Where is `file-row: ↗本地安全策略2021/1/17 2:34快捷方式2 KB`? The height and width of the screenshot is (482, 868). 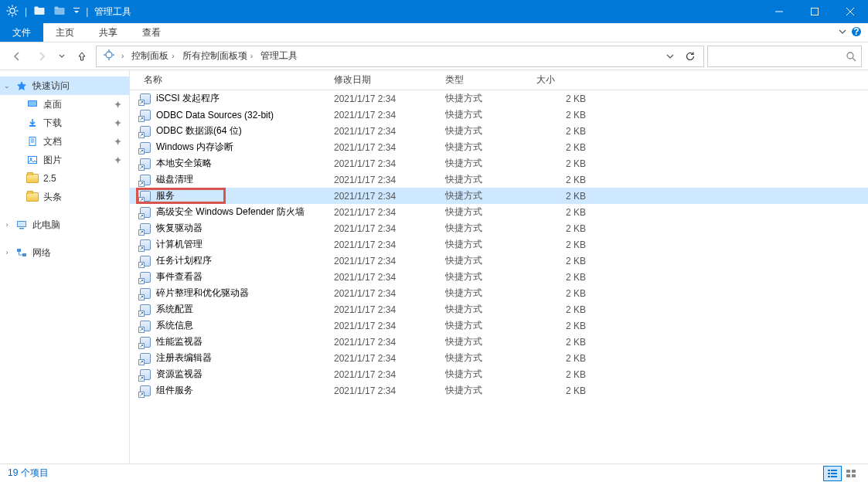
file-row: ↗本地安全策略2021/1/17 2:34快捷方式2 KB is located at coordinates (499, 164).